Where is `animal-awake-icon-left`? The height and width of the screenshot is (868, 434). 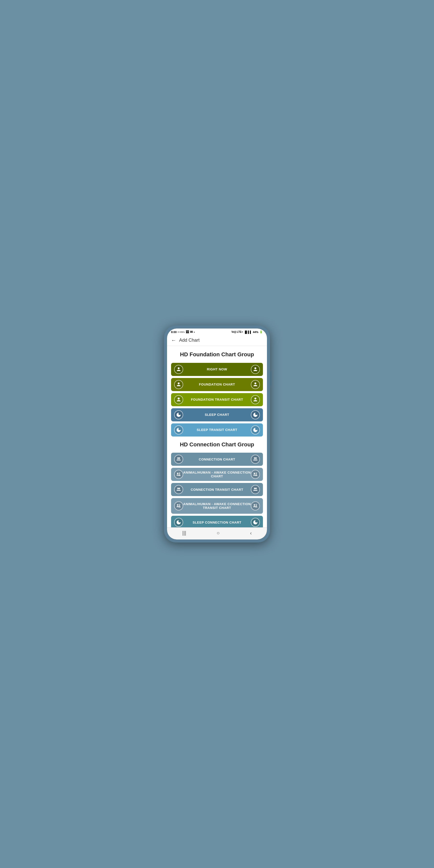
animal-awake-icon-left is located at coordinates (179, 474).